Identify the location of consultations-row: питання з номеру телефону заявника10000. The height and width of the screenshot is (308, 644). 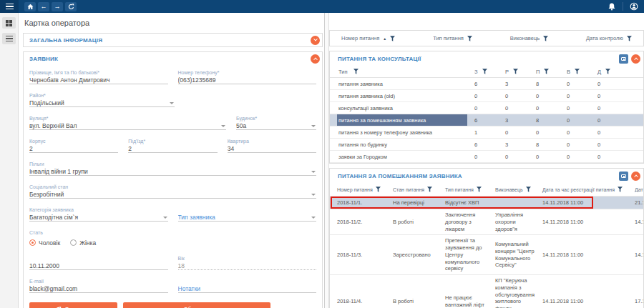
(487, 133).